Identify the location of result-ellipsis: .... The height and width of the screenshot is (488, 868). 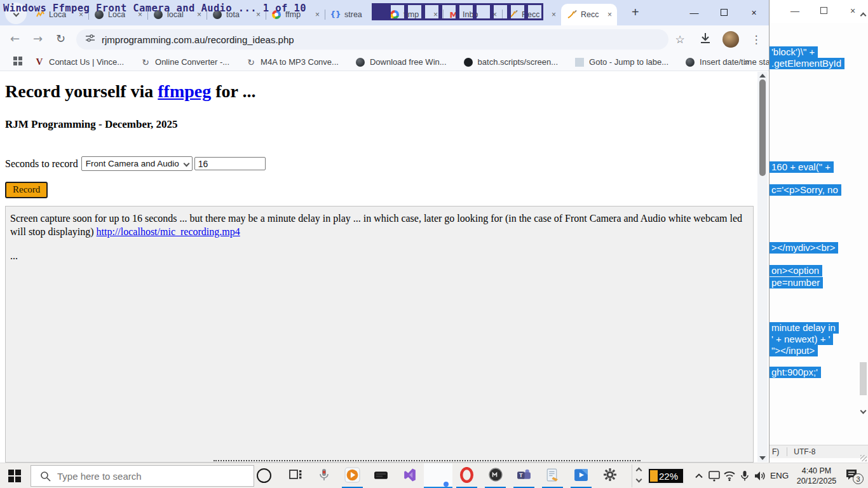
(379, 257).